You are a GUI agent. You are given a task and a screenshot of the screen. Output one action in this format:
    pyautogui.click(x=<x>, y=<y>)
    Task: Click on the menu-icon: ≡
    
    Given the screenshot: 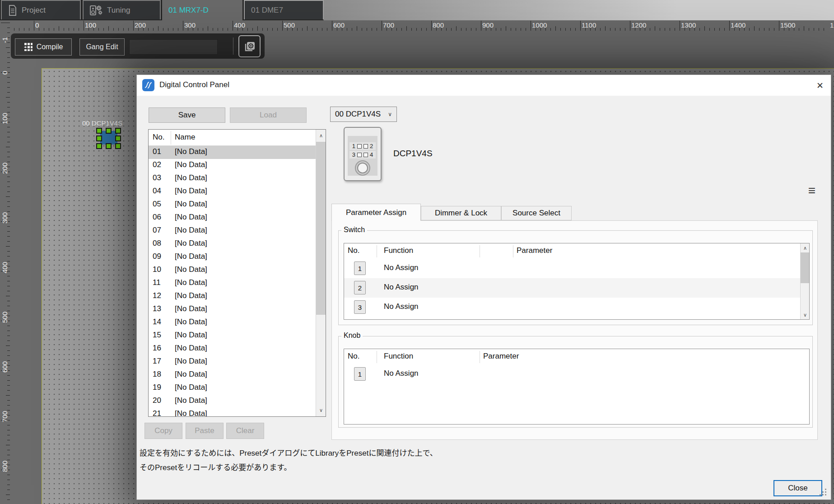 What is the action you would take?
    pyautogui.click(x=812, y=191)
    